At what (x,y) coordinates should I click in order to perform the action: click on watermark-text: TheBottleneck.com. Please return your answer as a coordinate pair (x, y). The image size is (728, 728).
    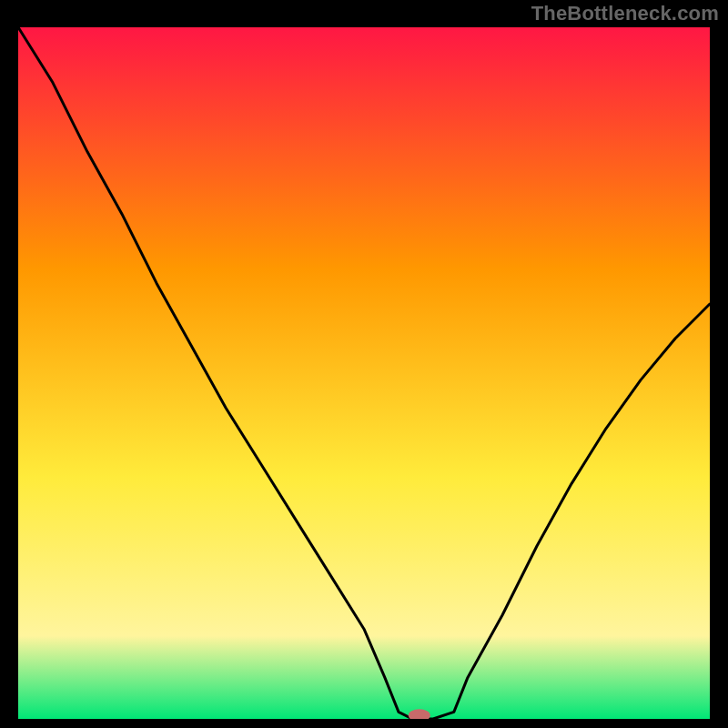
    Looking at the image, I should click on (625, 14).